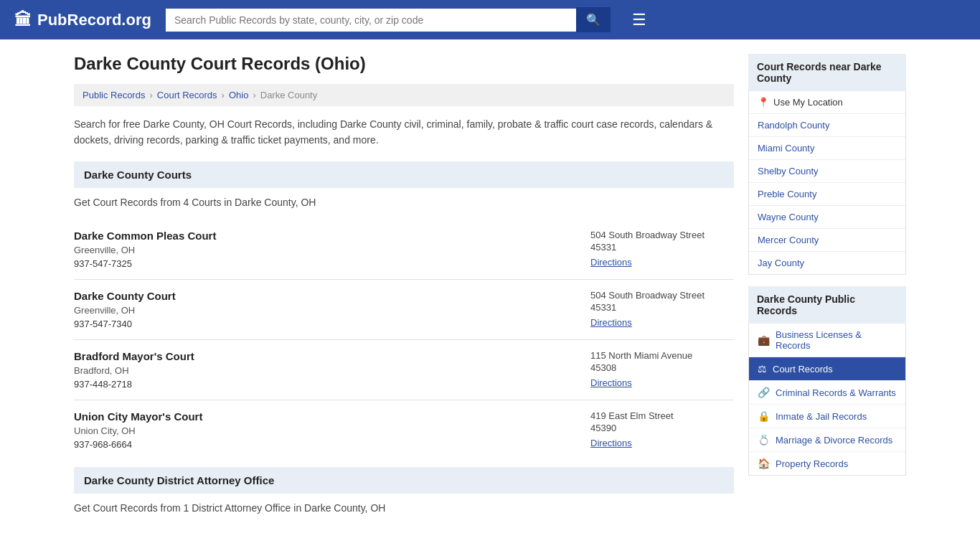  Describe the element at coordinates (662, 356) in the screenshot. I see `court-street: 115 North Miami Avenue` at that location.